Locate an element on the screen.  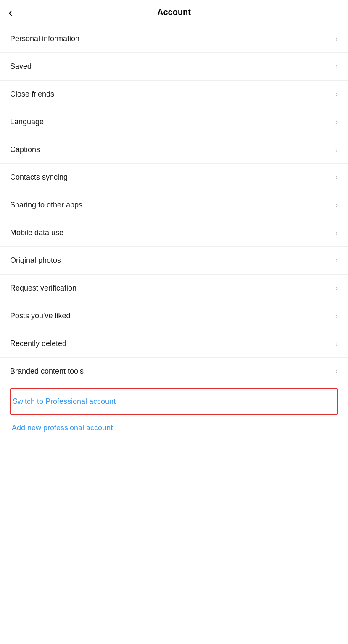
menu-item-label-saved: Saved is located at coordinates (21, 66).